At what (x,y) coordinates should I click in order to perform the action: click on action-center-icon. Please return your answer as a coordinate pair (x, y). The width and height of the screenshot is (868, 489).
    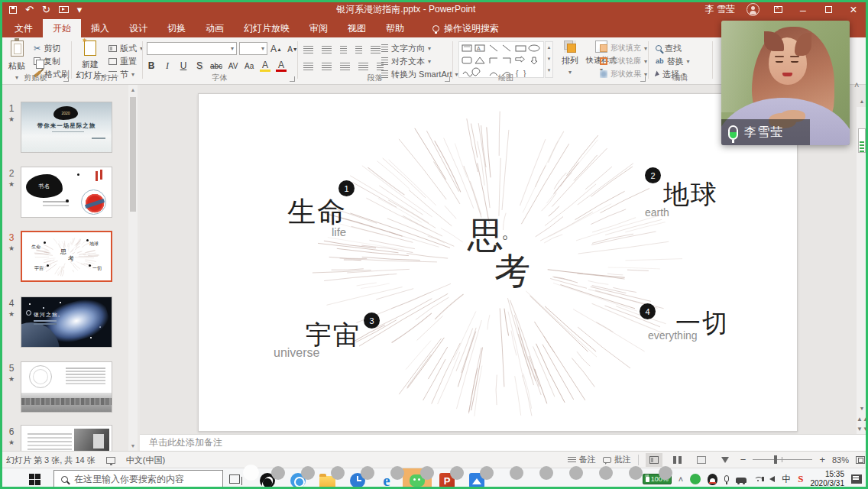
    Looking at the image, I should click on (857, 479).